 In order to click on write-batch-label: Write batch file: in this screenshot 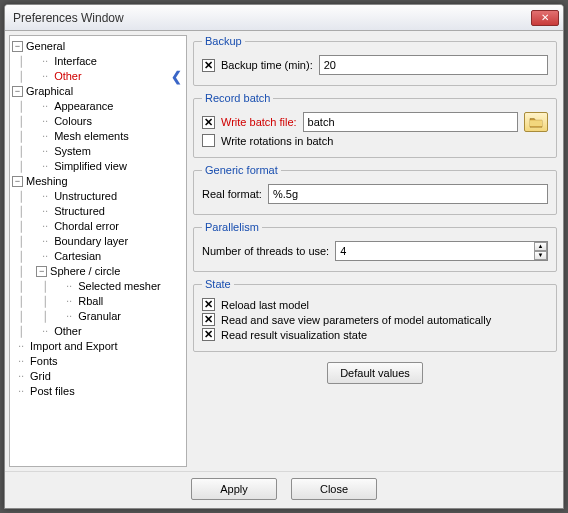, I will do `click(259, 122)`.